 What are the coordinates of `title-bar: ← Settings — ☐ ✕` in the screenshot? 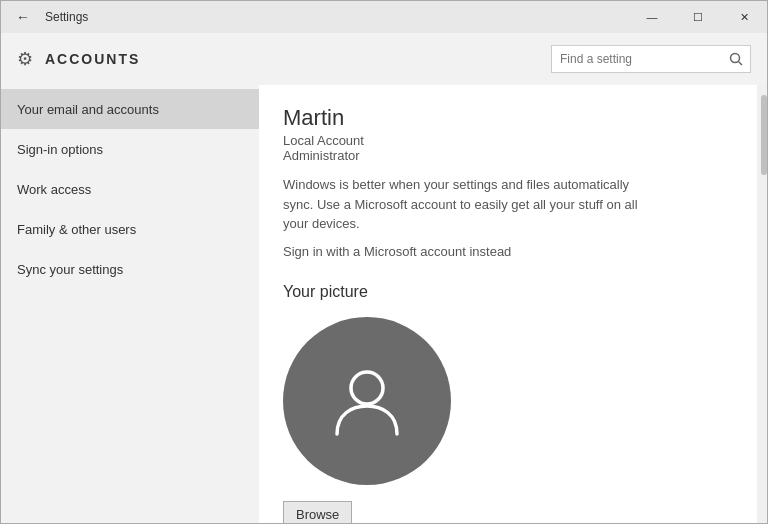 It's located at (384, 17).